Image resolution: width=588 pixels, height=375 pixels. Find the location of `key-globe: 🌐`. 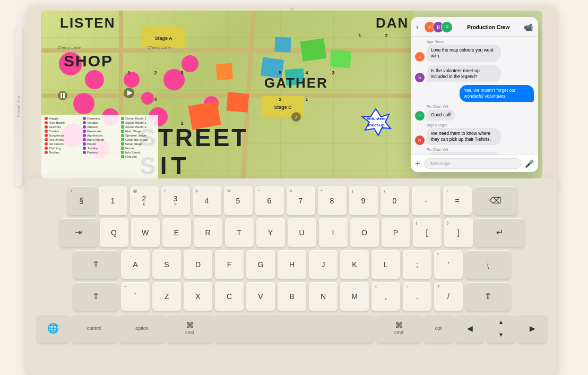

key-globe: 🌐 is located at coordinates (53, 328).